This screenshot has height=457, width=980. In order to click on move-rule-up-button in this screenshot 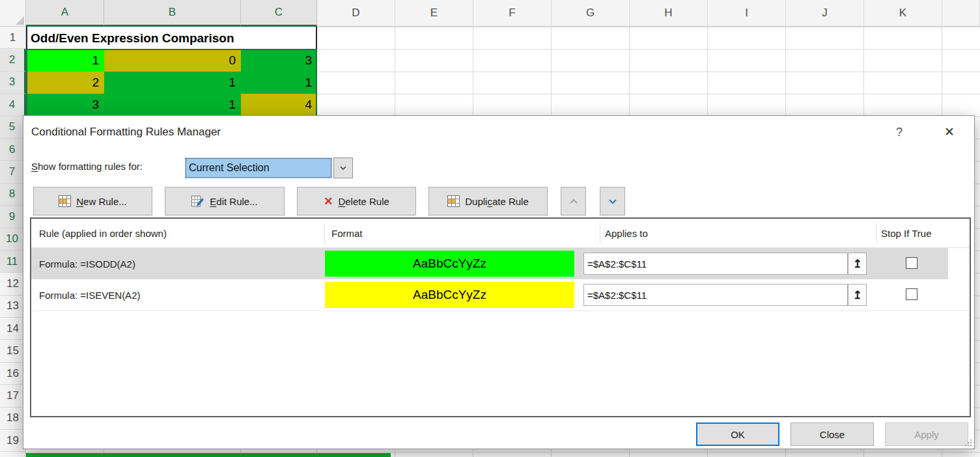, I will do `click(573, 201)`.